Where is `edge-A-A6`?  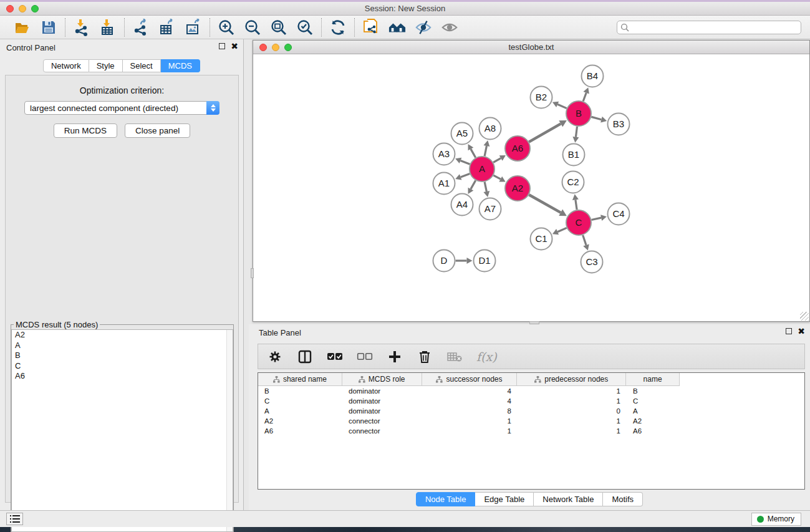
edge-A-A6 is located at coordinates (497, 161).